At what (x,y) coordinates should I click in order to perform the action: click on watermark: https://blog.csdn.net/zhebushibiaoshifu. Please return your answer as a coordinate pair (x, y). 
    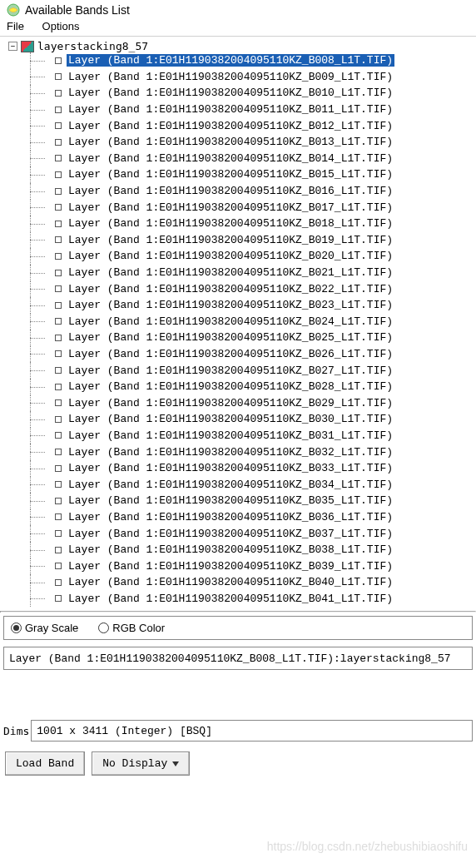
    Looking at the image, I should click on (368, 846).